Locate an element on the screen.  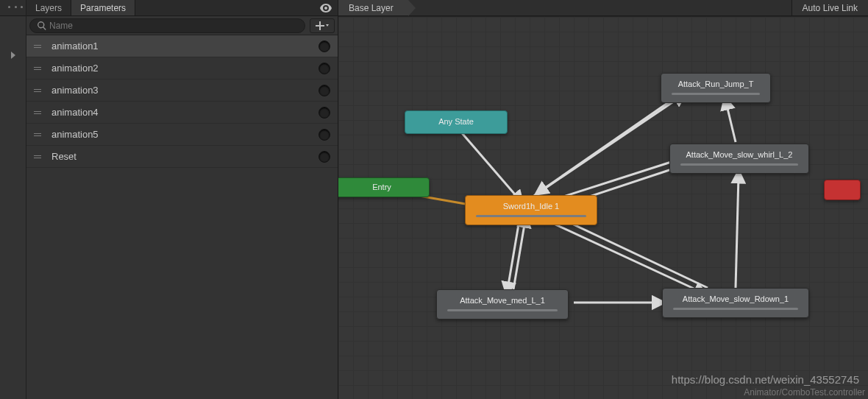
state-label: Attack_Move_slow_Rdown_1 is located at coordinates (736, 299).